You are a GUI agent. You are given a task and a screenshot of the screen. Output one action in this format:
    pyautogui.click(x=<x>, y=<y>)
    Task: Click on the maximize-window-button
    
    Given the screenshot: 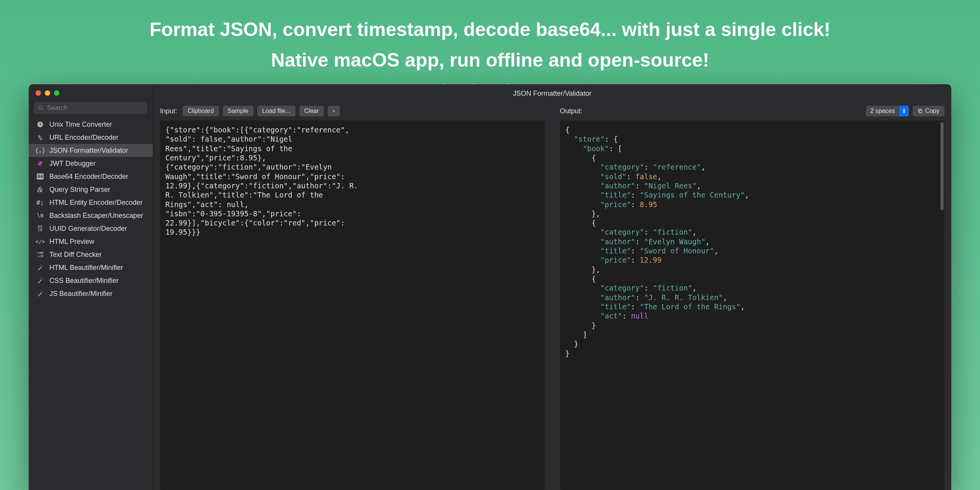 What is the action you would take?
    pyautogui.click(x=57, y=93)
    